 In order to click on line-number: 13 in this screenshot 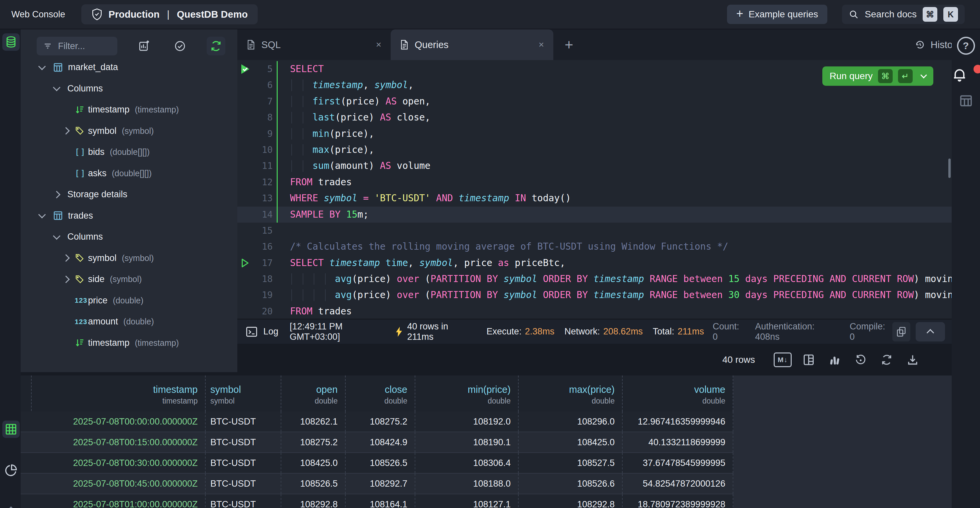, I will do `click(257, 198)`.